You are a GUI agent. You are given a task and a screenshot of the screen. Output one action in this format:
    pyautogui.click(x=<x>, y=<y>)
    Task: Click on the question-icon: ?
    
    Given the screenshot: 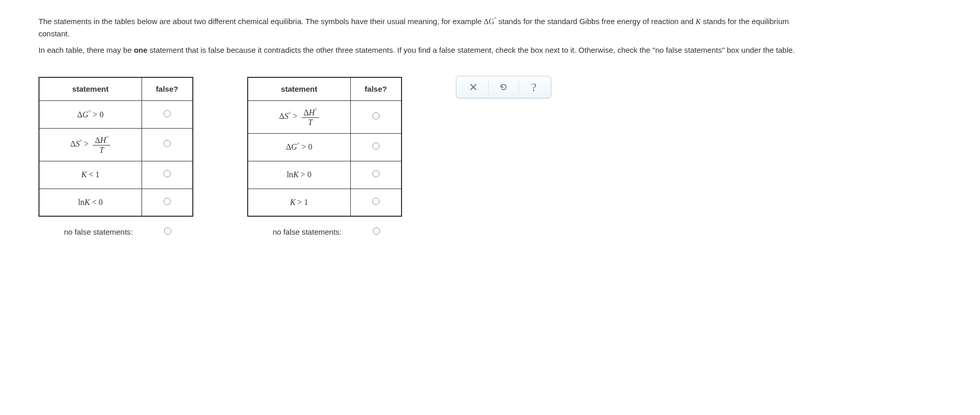 What is the action you would take?
    pyautogui.click(x=534, y=87)
    